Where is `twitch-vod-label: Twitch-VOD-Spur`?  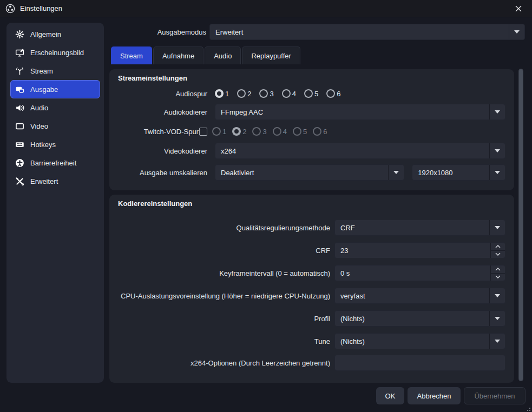 twitch-vod-label: Twitch-VOD-Spur is located at coordinates (171, 132).